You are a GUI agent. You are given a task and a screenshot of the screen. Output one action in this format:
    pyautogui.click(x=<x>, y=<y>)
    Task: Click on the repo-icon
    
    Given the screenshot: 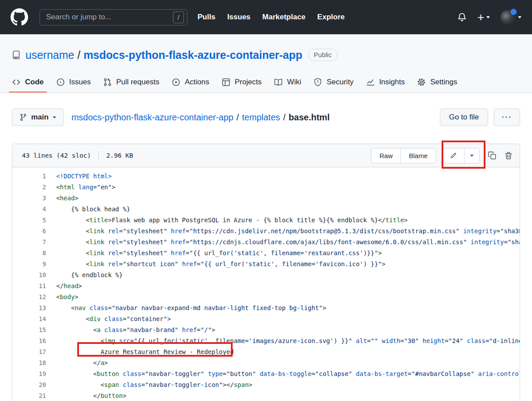 What is the action you would take?
    pyautogui.click(x=16, y=55)
    